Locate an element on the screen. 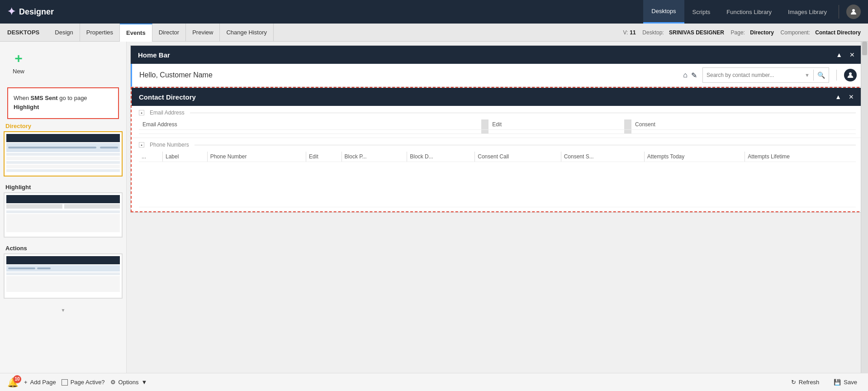 Image resolution: width=868 pixels, height=391 pixels. options-label: Options is located at coordinates (128, 382).